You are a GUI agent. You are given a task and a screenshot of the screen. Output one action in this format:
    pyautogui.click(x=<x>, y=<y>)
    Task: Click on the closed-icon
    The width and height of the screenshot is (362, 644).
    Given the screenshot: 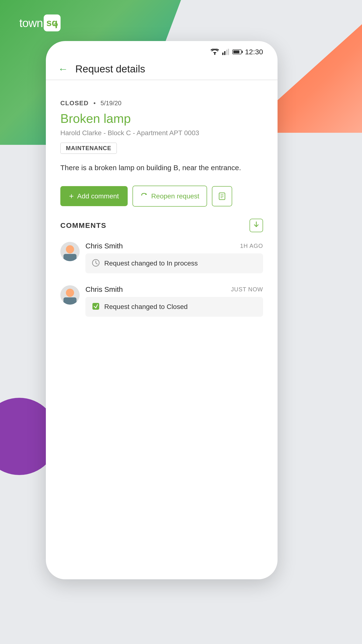 What is the action you would take?
    pyautogui.click(x=96, y=307)
    